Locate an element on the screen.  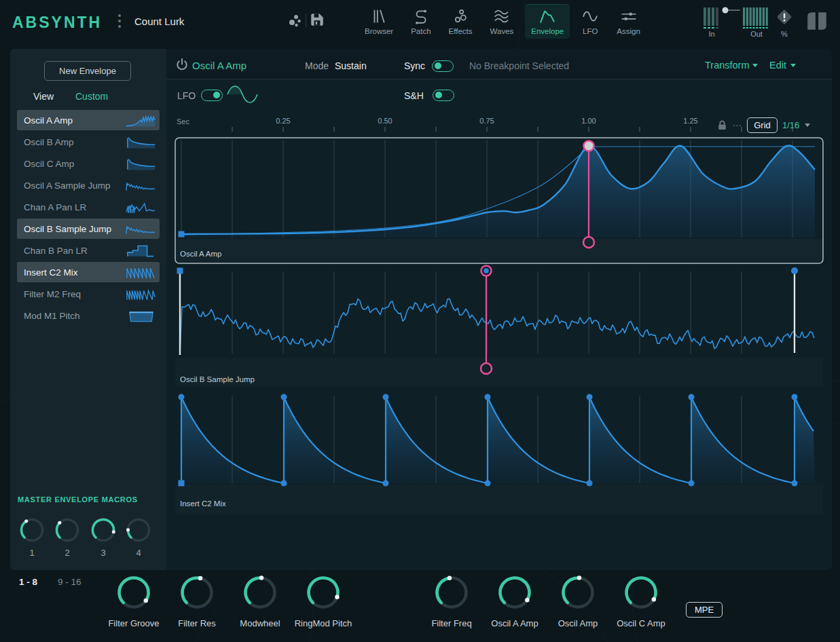
macro-knob-label: 1 is located at coordinates (32, 552).